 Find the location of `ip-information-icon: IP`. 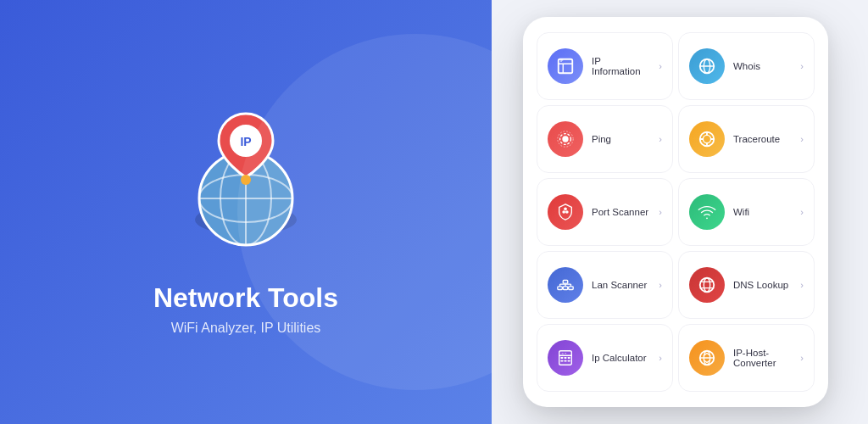

ip-information-icon: IP is located at coordinates (565, 66).